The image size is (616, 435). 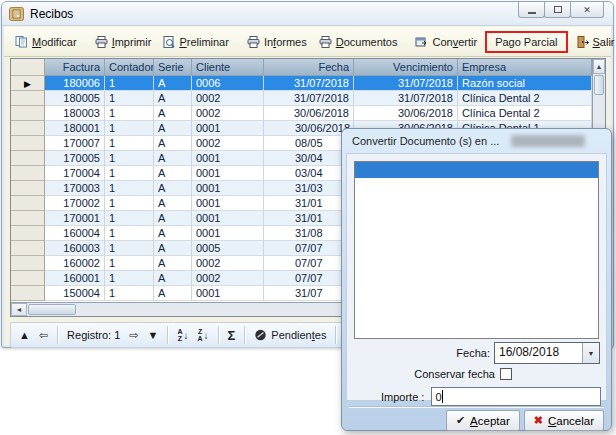 I want to click on header-empresa: Empresa, so click(x=525, y=68).